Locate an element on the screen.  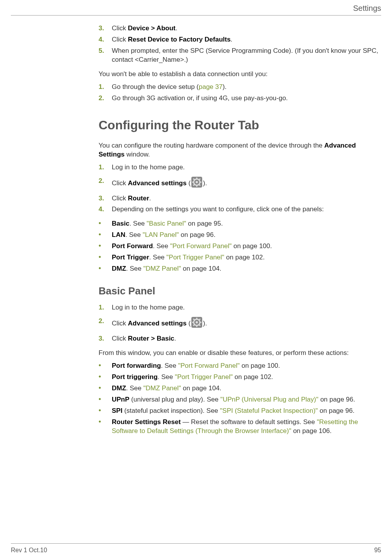
text-span: on page 96. is located at coordinates (337, 399).